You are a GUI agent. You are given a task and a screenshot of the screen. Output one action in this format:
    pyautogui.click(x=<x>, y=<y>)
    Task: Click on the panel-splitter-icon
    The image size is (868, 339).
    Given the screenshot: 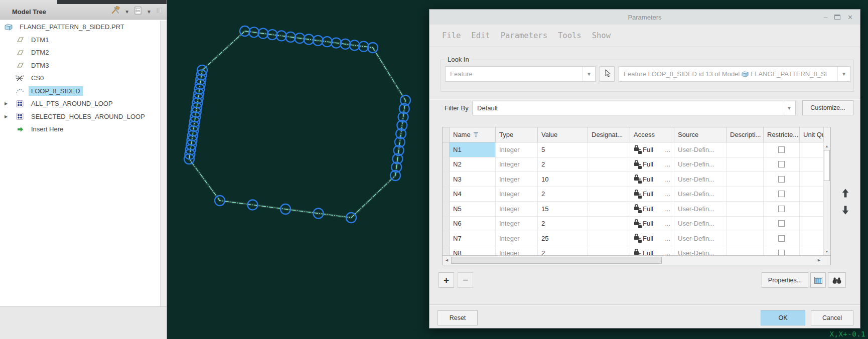 What is the action you would take?
    pyautogui.click(x=159, y=12)
    